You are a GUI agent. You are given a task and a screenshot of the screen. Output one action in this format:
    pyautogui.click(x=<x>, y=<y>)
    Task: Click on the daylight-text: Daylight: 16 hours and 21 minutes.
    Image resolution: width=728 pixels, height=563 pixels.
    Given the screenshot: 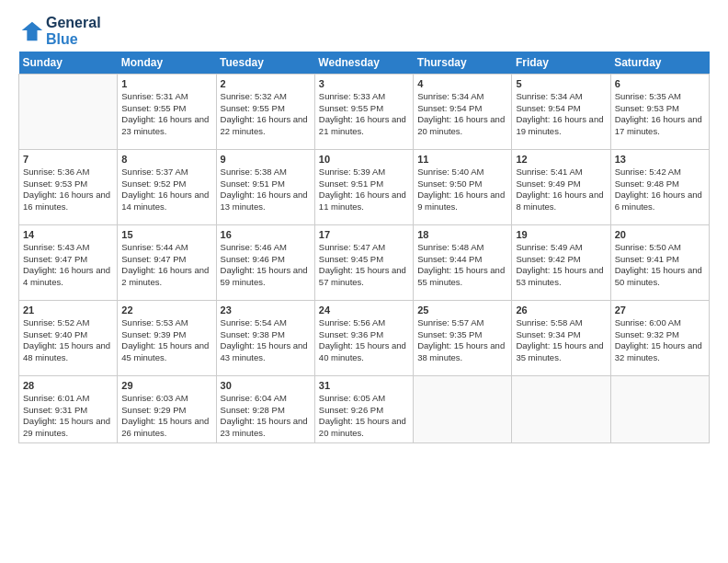 What is the action you would take?
    pyautogui.click(x=362, y=125)
    